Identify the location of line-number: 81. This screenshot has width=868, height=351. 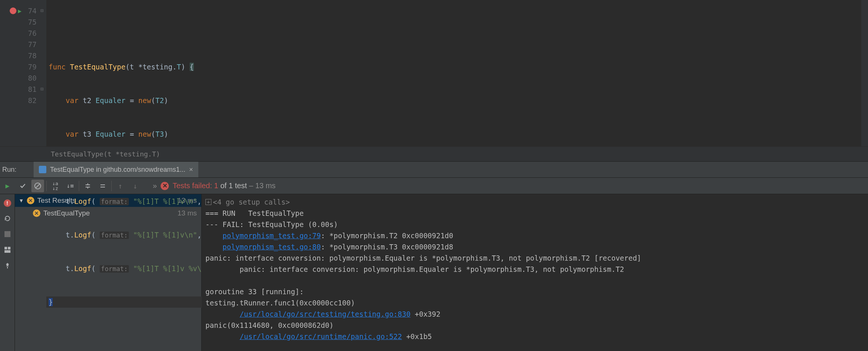
(30, 89).